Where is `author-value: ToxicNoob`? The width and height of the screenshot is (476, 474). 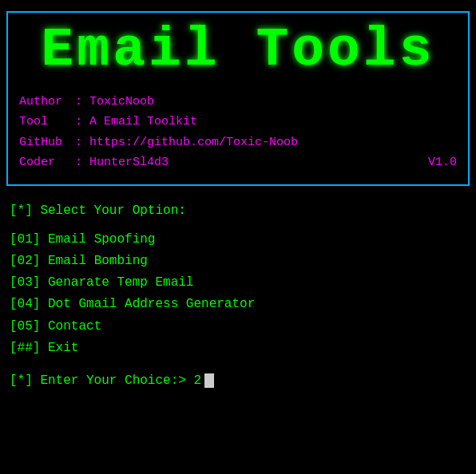 author-value: ToxicNoob is located at coordinates (121, 102).